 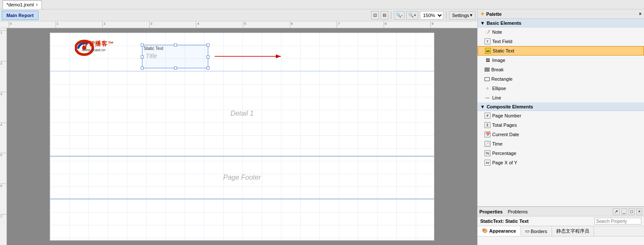 I want to click on handle-br, so click(x=208, y=68).